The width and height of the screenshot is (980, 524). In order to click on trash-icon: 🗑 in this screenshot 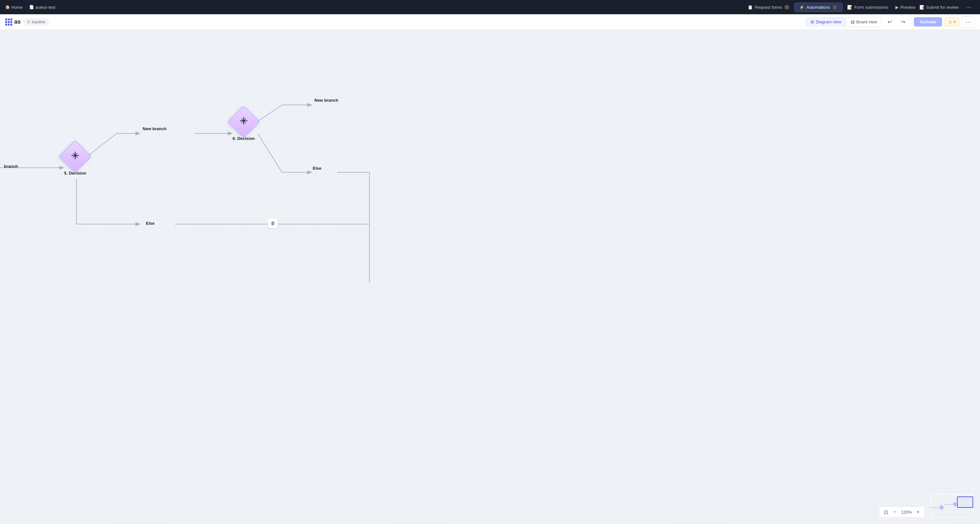, I will do `click(273, 223)`.